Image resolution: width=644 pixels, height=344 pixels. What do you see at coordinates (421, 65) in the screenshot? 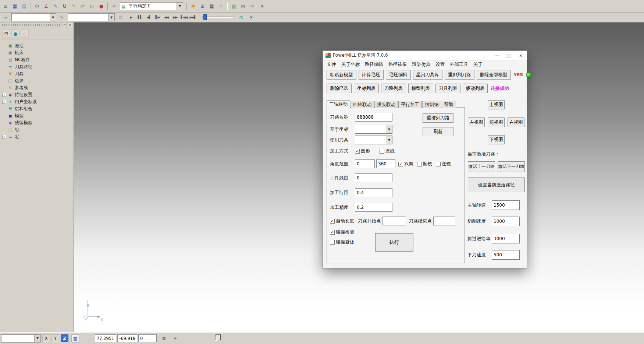
I see `menu-item: 渲染仿真` at bounding box center [421, 65].